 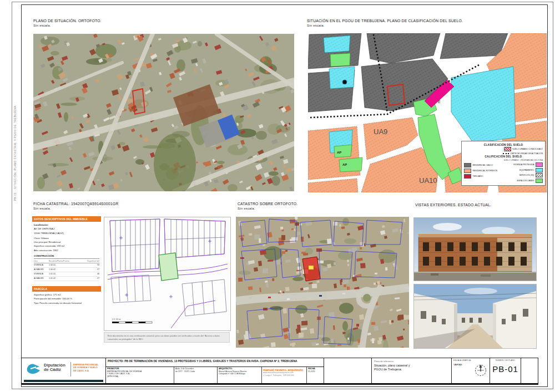 I want to click on legend-label: SERVICIOS (SS), so click(x=527, y=175).